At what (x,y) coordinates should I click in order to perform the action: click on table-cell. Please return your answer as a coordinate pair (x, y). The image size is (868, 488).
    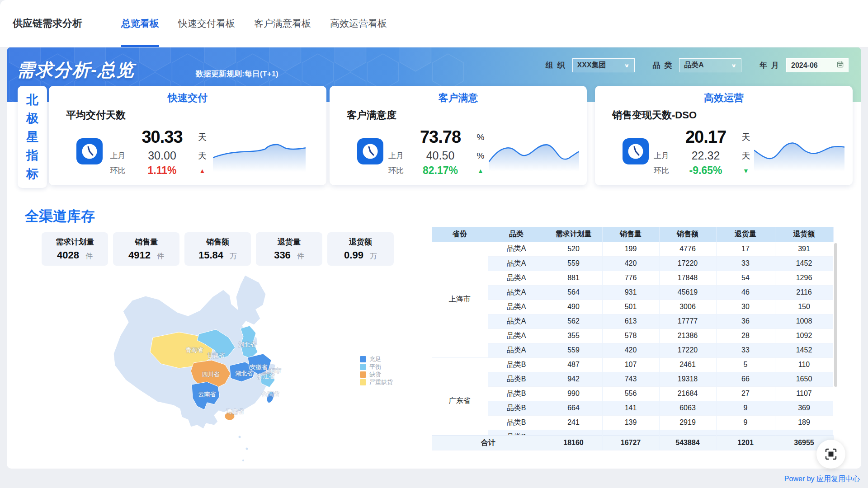
    Looking at the image, I should click on (804, 432).